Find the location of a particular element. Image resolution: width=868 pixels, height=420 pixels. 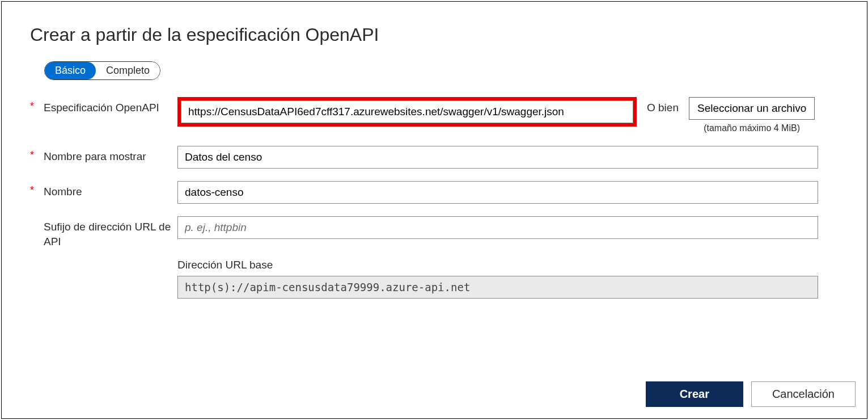

input-url-suffix is located at coordinates (498, 228).